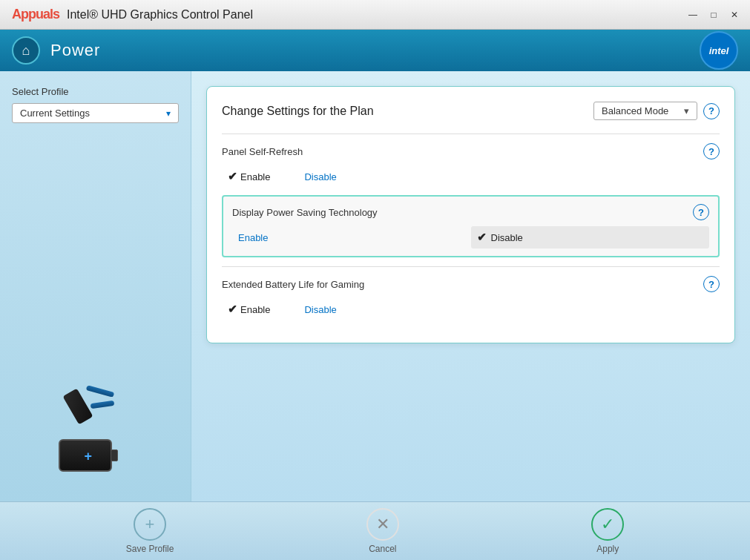  What do you see at coordinates (608, 531) in the screenshot?
I see `apply-button: ✓ Apply` at bounding box center [608, 531].